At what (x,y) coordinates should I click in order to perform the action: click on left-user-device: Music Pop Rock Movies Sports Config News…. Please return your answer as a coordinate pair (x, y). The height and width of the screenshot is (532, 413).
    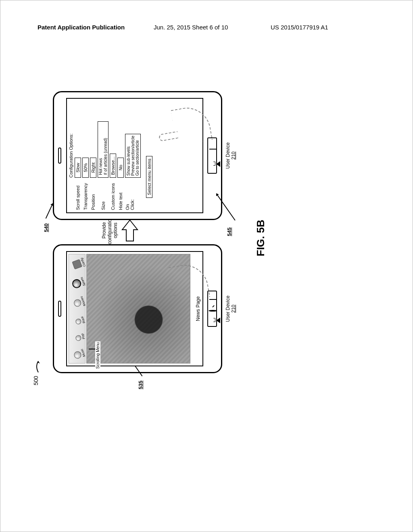
    Looking at the image, I should click on (138, 309).